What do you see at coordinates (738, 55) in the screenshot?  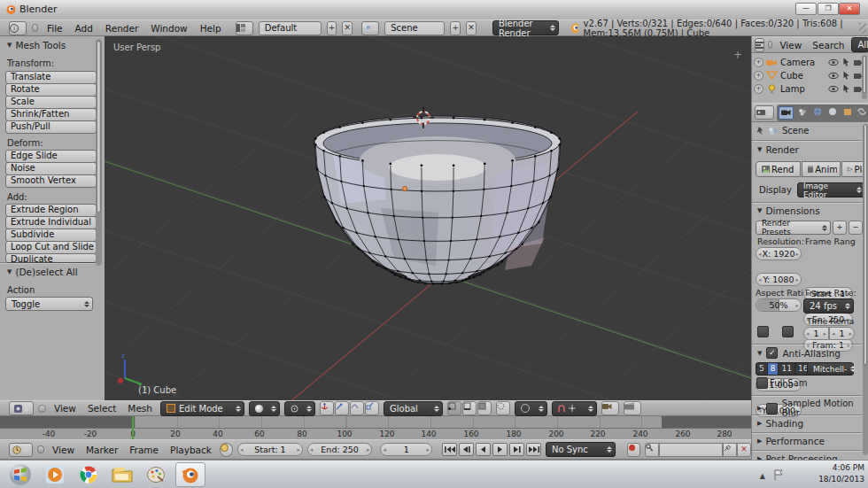 I see `region-expand-plus-icon: +` at bounding box center [738, 55].